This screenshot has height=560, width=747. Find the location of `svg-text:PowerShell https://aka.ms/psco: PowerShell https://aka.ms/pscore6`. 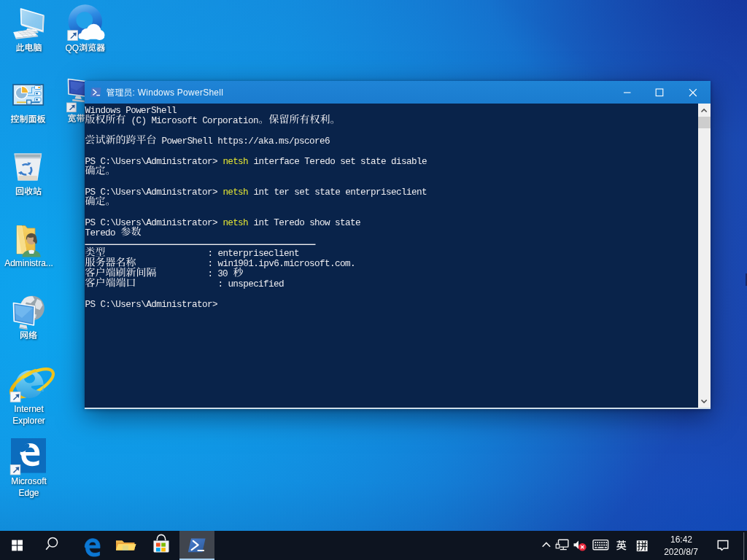

svg-text:PowerShell https://aka.ms/psco: PowerShell https://aka.ms/pscore6 is located at coordinates (244, 141).